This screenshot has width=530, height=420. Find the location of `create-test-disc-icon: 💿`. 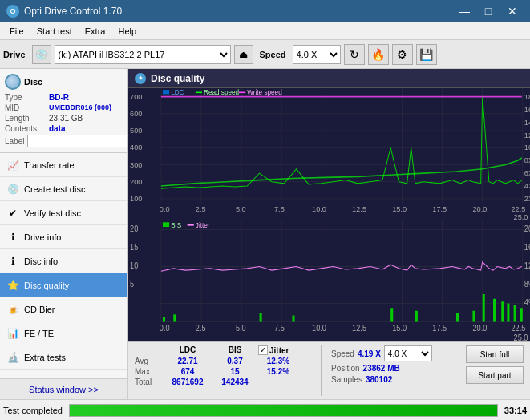

create-test-disc-icon: 💿 is located at coordinates (13, 189).